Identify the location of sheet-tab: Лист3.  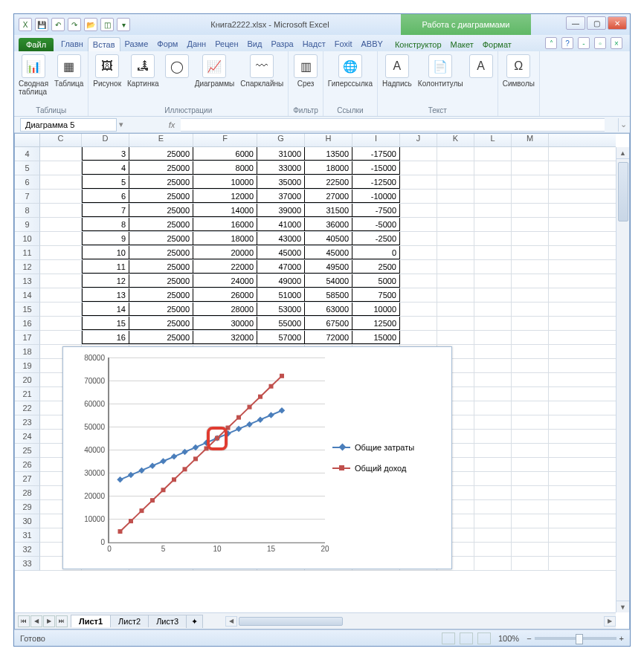
(167, 621).